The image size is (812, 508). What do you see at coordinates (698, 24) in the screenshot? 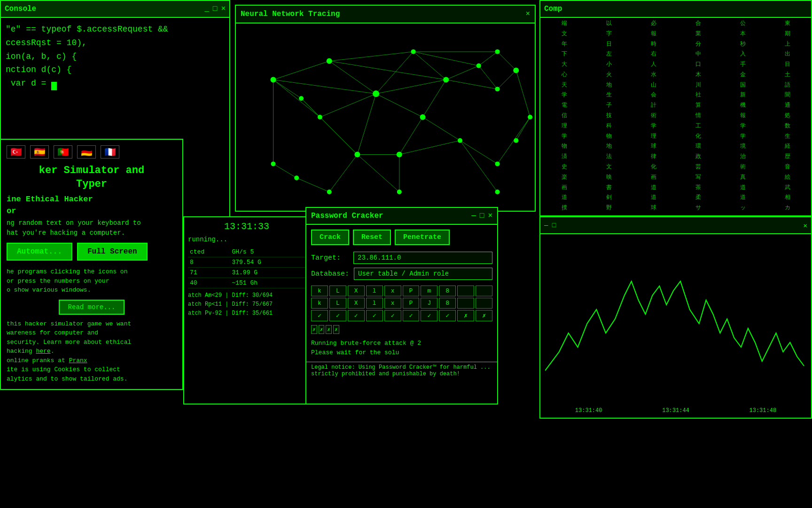
I see `m4: 合` at bounding box center [698, 24].